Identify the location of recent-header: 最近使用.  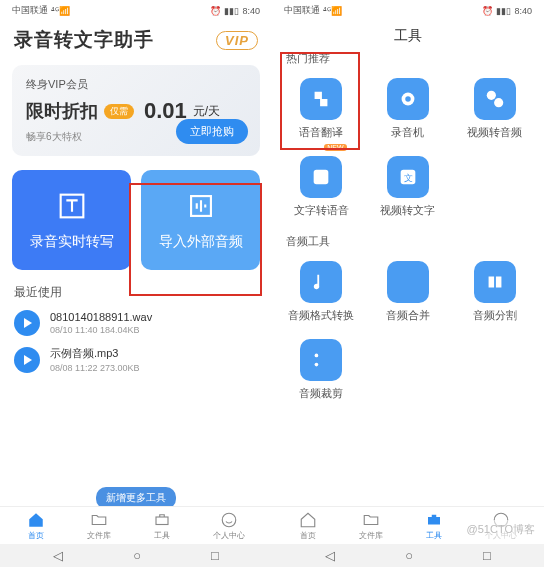
(136, 290).